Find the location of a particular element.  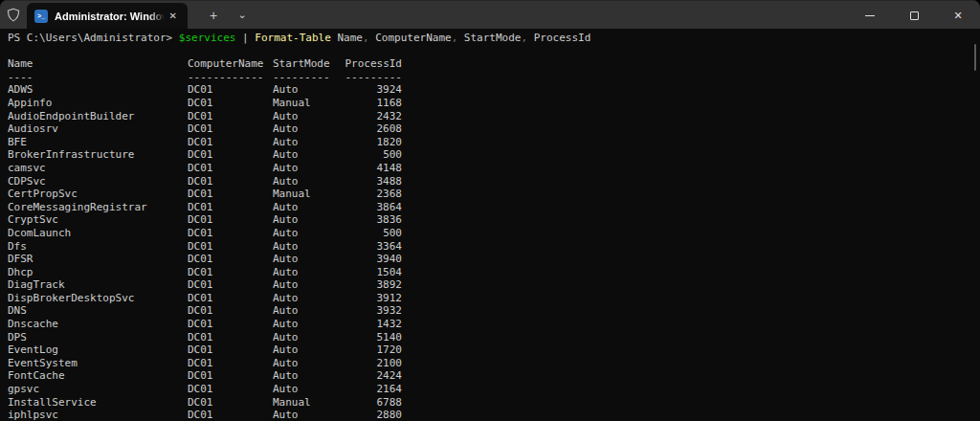

table-cell: InstallService is located at coordinates (98, 403).